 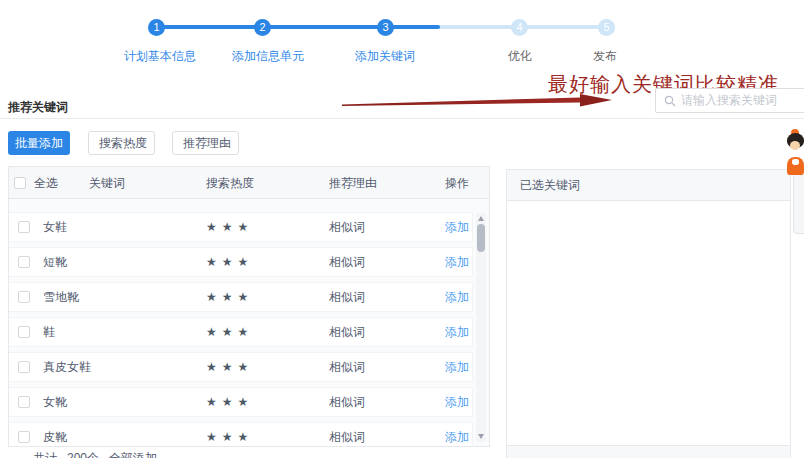 I want to click on search-icon, so click(x=670, y=101).